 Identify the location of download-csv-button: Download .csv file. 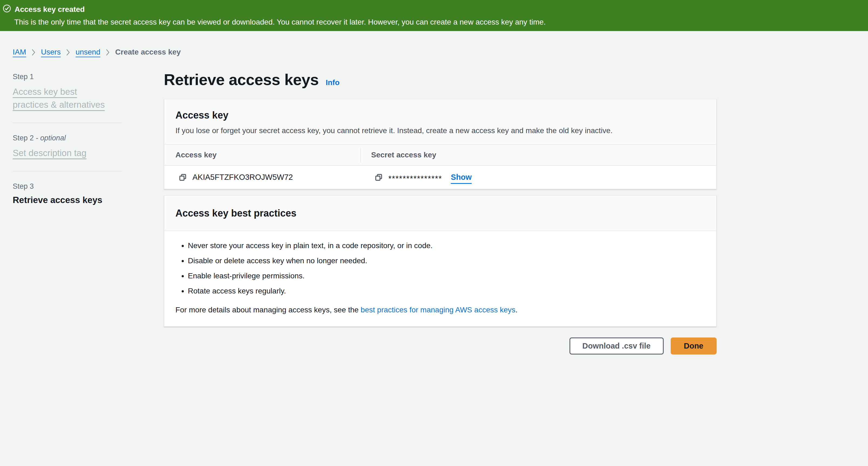
(617, 346).